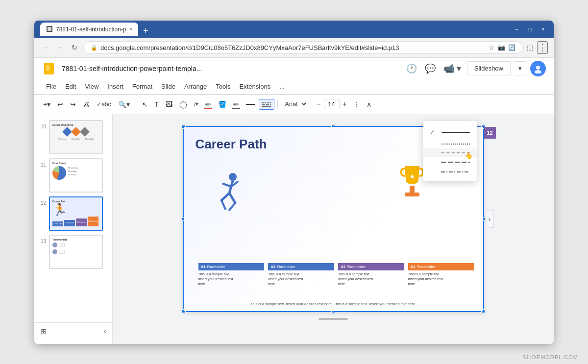 The width and height of the screenshot is (588, 364). What do you see at coordinates (455, 172) in the screenshot?
I see `dash-dot-line-preview` at bounding box center [455, 172].